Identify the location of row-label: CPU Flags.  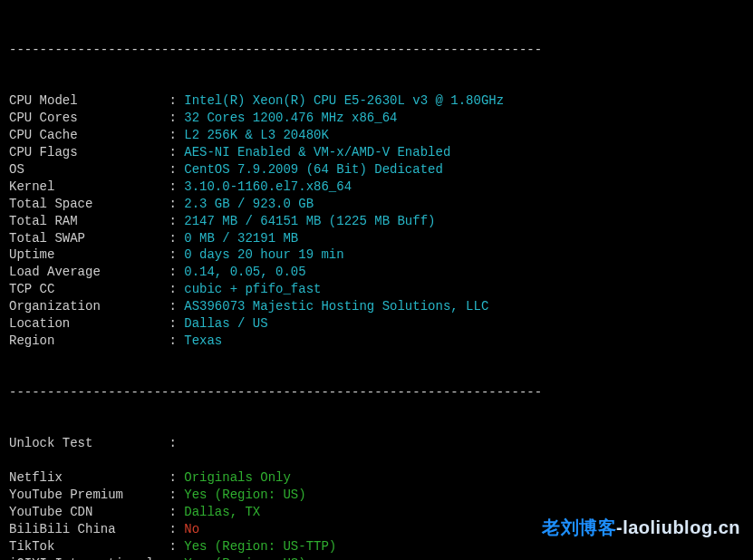
(89, 152).